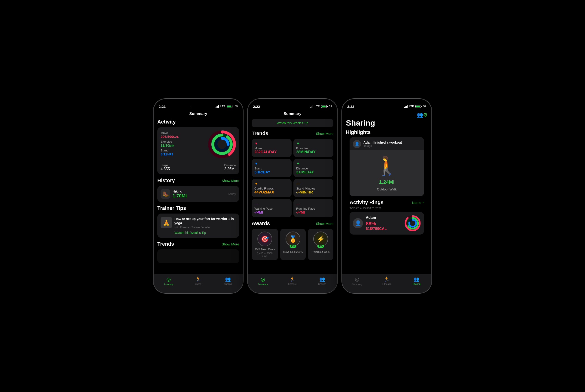 The height and width of the screenshot is (392, 585). I want to click on history-date: Today, so click(232, 194).